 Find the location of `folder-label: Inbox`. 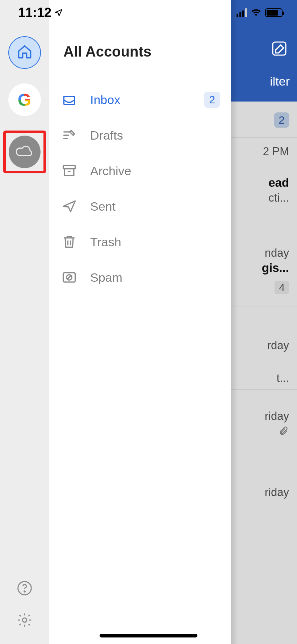

folder-label: Inbox is located at coordinates (147, 100).